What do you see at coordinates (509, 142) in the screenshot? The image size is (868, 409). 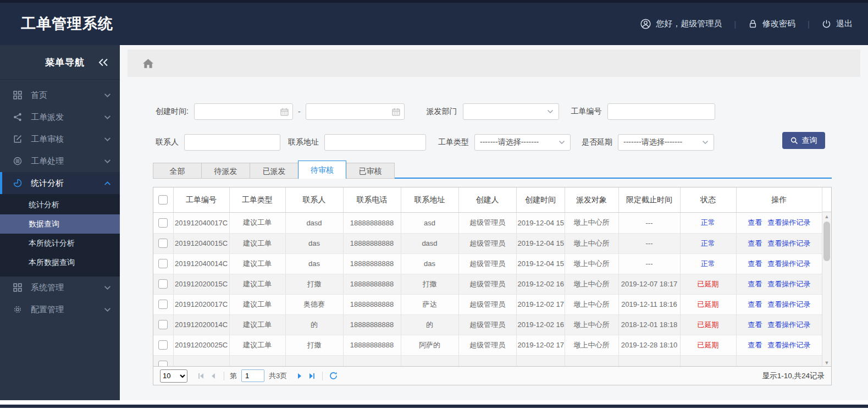 I see `order-type-placeholder: -------请选择-------` at bounding box center [509, 142].